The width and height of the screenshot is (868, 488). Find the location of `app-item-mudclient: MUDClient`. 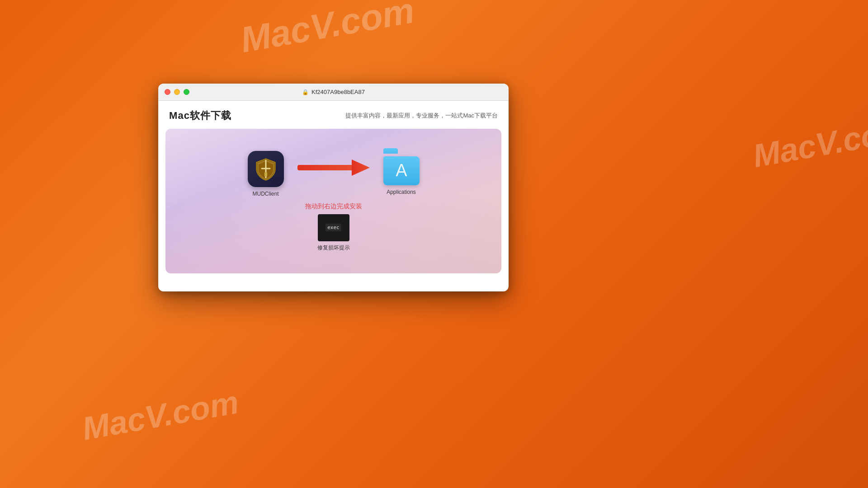

app-item-mudclient: MUDClient is located at coordinates (266, 174).